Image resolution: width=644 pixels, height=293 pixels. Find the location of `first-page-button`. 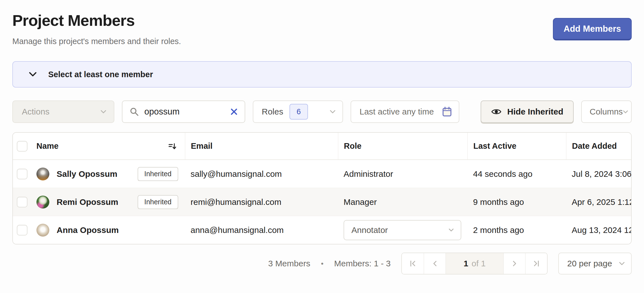

first-page-button is located at coordinates (413, 264).